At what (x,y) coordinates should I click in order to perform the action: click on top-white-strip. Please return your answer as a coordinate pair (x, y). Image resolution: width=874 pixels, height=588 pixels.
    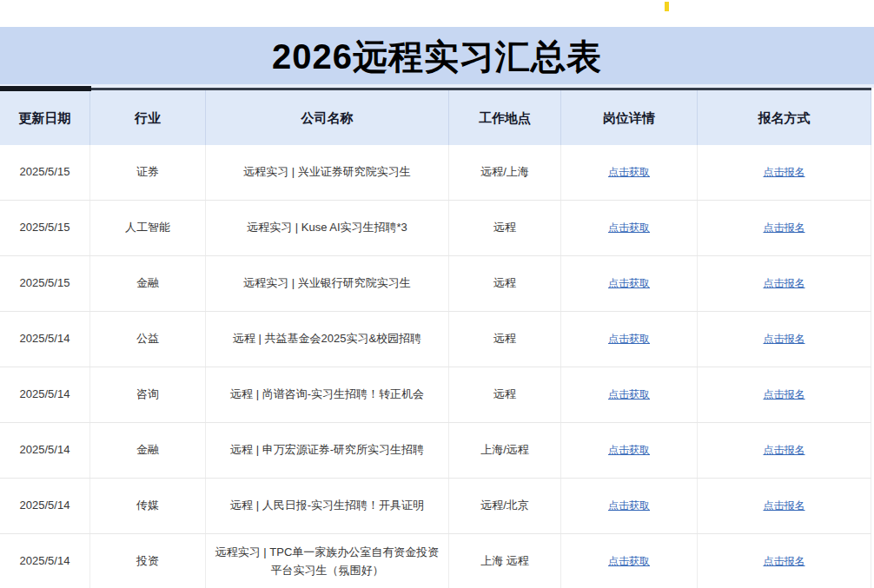
    Looking at the image, I should click on (437, 14).